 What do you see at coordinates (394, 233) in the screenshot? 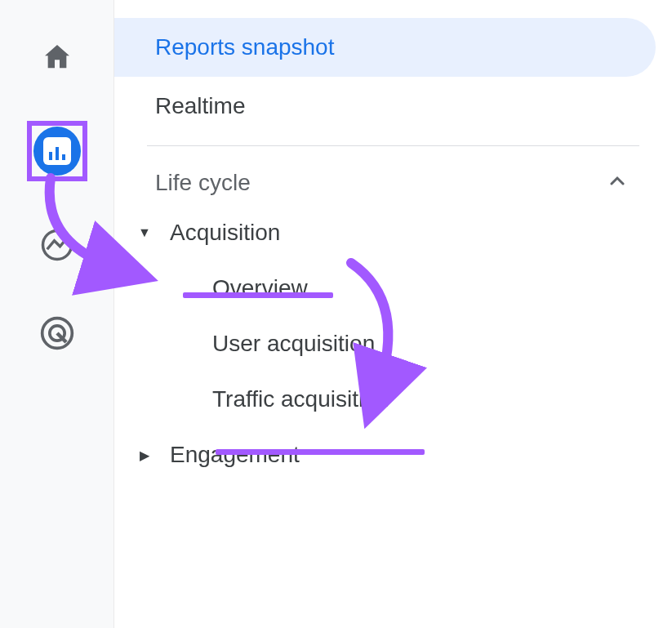
I see `nav-acquisition: ▼ Acquisition` at bounding box center [394, 233].